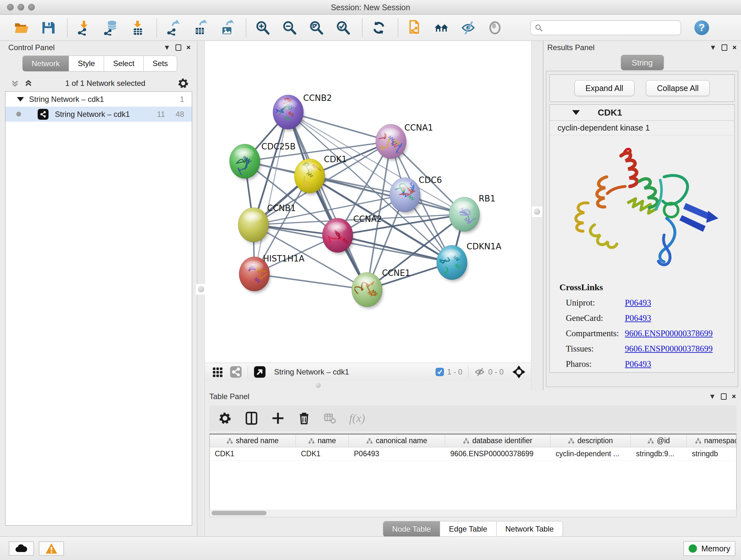 This screenshot has width=741, height=560. Describe the element at coordinates (519, 372) in the screenshot. I see `birdseye-icon` at that location.